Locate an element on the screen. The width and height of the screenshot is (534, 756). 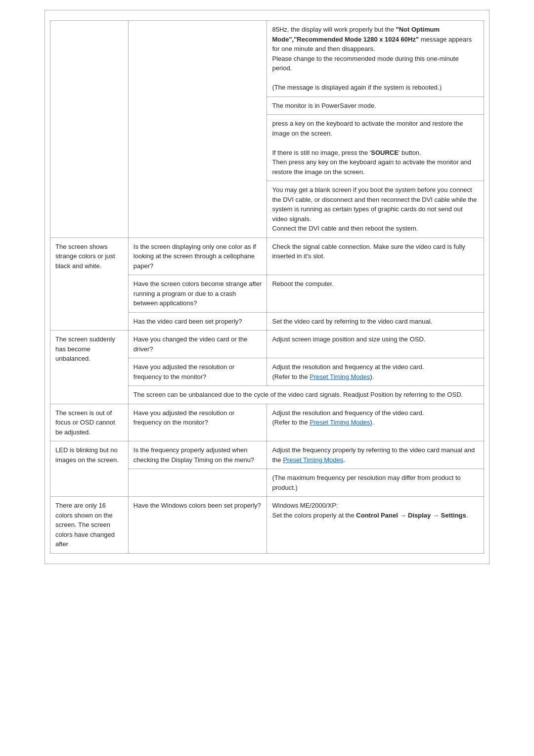
check-text: Is the screen displaying only one color … is located at coordinates (195, 256).